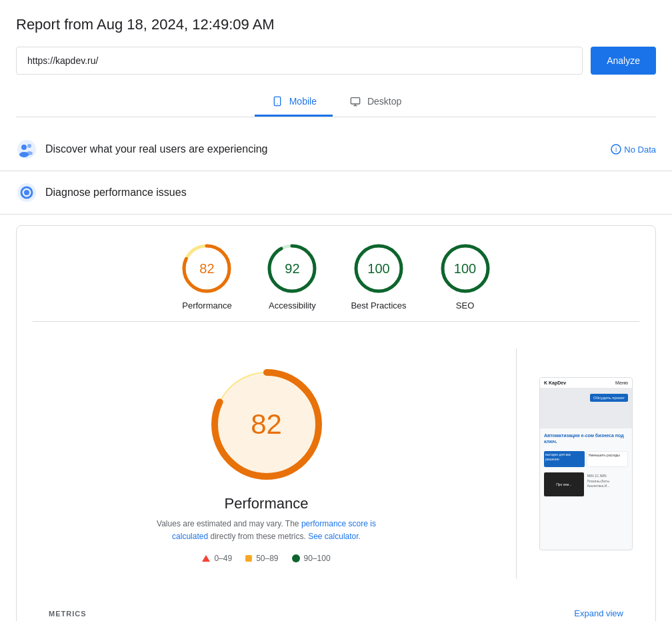 This screenshot has height=621, width=672. What do you see at coordinates (68, 614) in the screenshot?
I see `metrics-title: METRICS` at bounding box center [68, 614].